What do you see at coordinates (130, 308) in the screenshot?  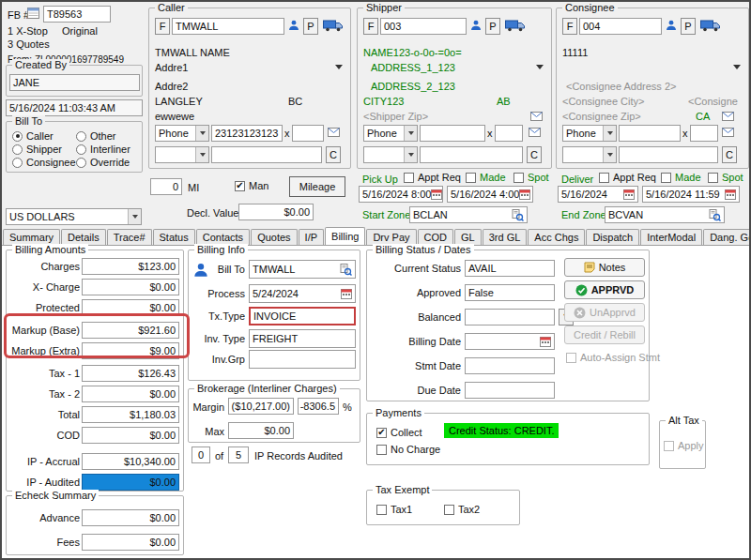 I see `protected-field: $0.00` at bounding box center [130, 308].